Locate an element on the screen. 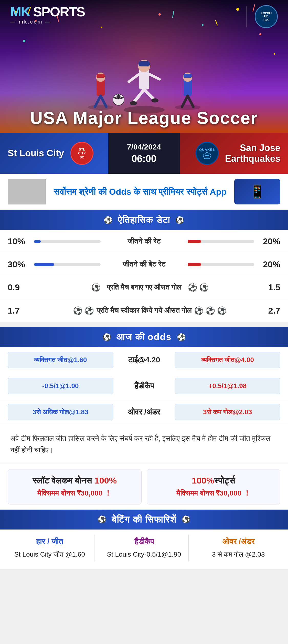 Image resolution: width=288 pixels, height=644 pixels. phone-icon: 📱 is located at coordinates (257, 192).